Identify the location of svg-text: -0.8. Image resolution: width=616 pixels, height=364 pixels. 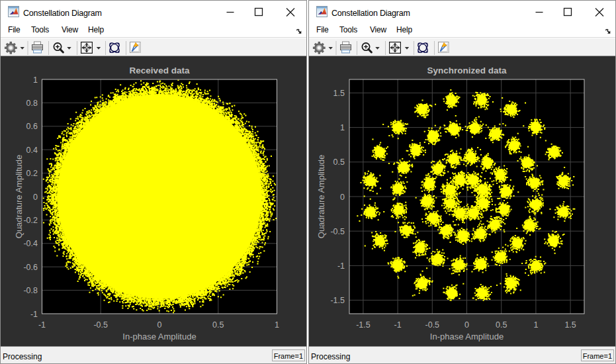
(30, 291).